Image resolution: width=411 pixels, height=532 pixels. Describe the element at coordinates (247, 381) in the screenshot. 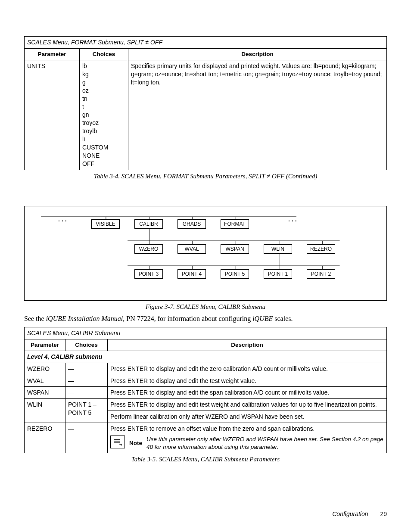

I see `t2-wval-desc: Press ENTER to display and edit the test…` at that location.